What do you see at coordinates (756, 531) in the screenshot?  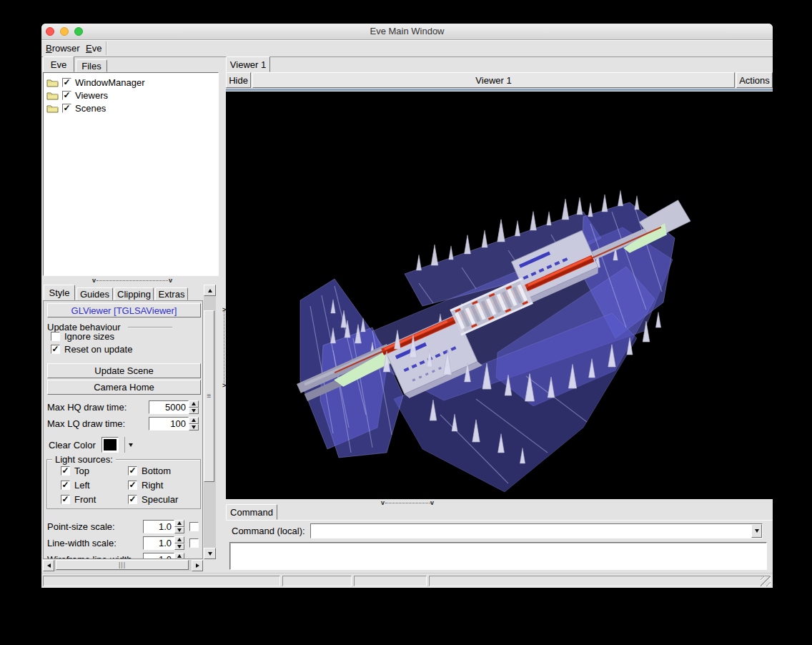 I see `combo-dropdown-button` at bounding box center [756, 531].